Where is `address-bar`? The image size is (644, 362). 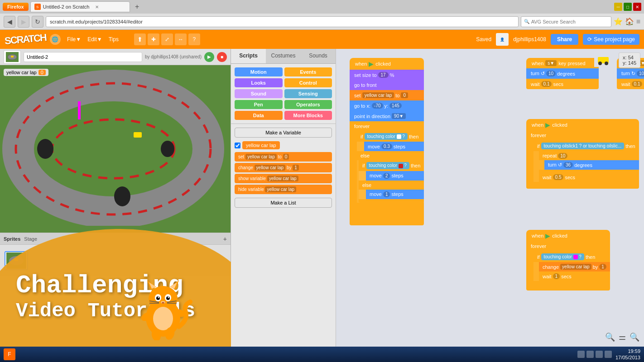
address-bar is located at coordinates (282, 22).